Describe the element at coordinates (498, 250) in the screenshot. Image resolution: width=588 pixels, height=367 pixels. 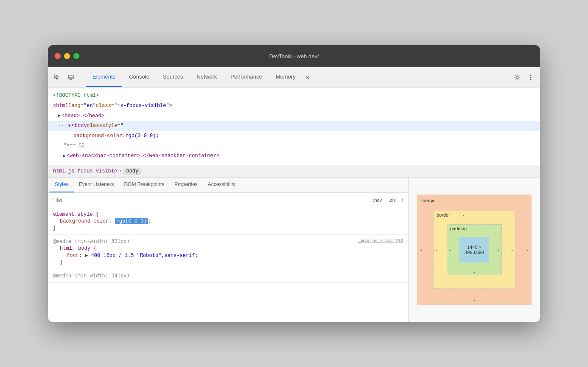
I see `padding-dash-right: -` at that location.